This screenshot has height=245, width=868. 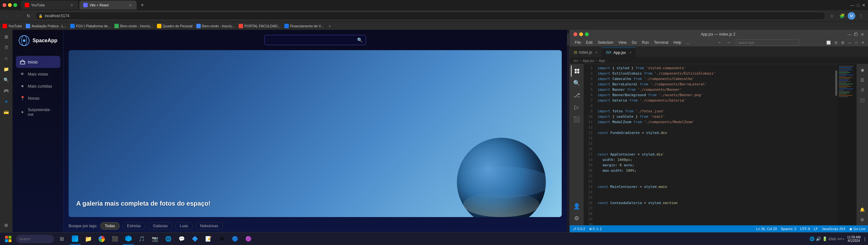 What do you see at coordinates (6, 37) in the screenshot?
I see `sidebar-tabs-icon: ⊞` at bounding box center [6, 37].